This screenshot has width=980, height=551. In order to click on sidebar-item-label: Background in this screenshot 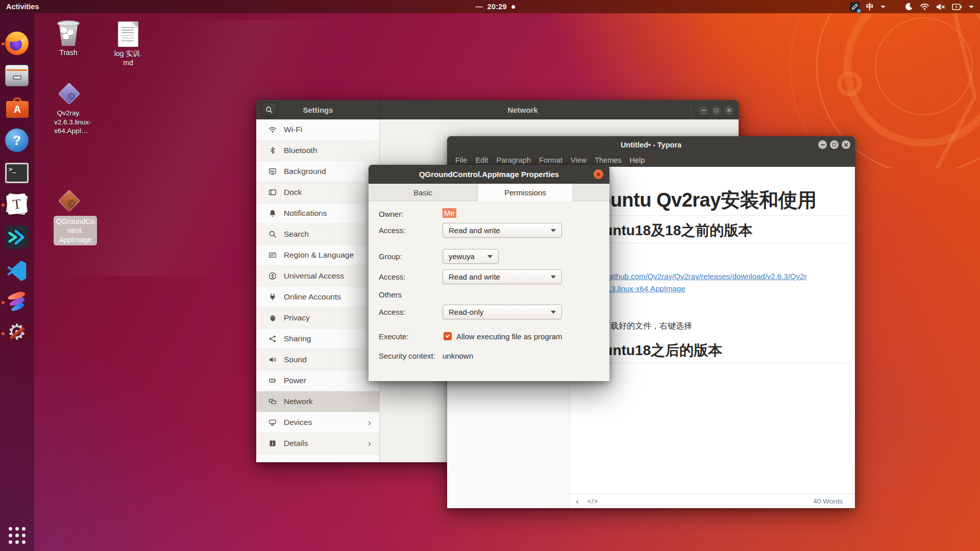, I will do `click(305, 171)`.